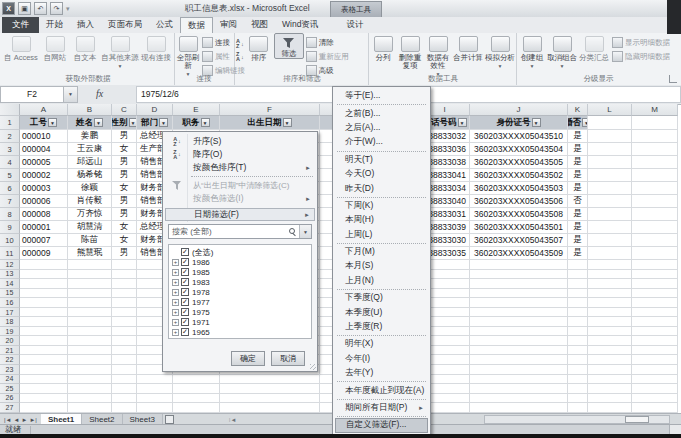 The height and width of the screenshot is (438, 681). Describe the element at coordinates (10, 254) in the screenshot. I see `row-header-11: 11` at that location.